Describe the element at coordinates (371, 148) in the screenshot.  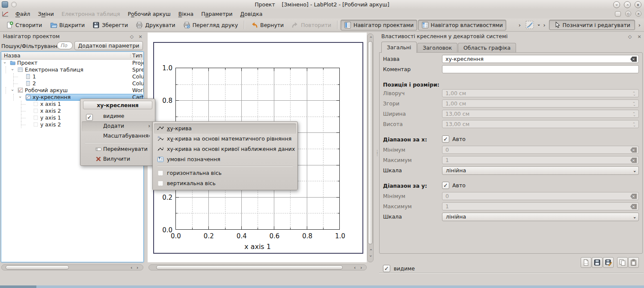
I see `worksheet-vscrollbar: › › ›` at that location.